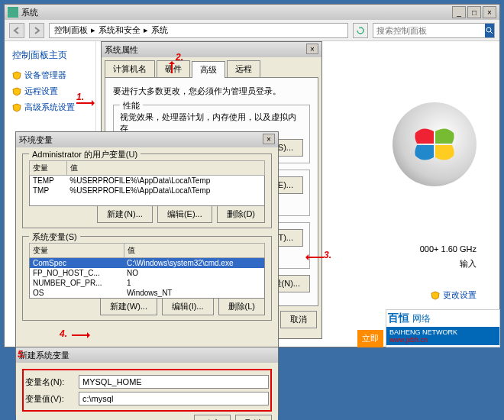 Image resolution: width=504 pixels, height=420 pixels. I want to click on system-titlebar: 系统 _ □ ×, so click(252, 12).